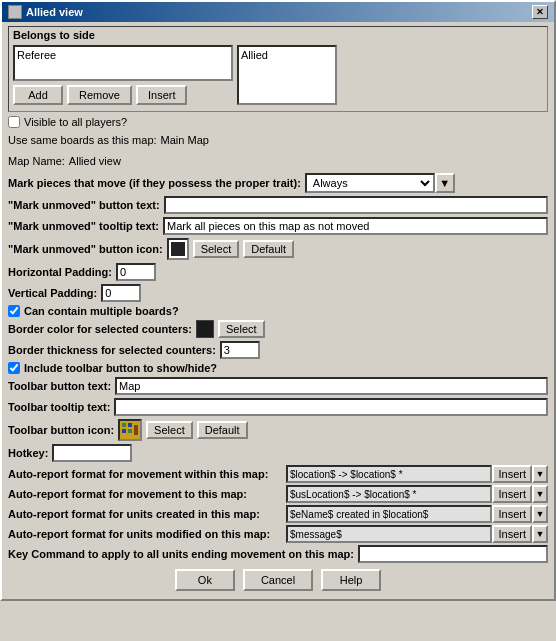 The width and height of the screenshot is (556, 641). What do you see at coordinates (380, 183) in the screenshot?
I see `mark-pieces-control: Always ▼` at bounding box center [380, 183].